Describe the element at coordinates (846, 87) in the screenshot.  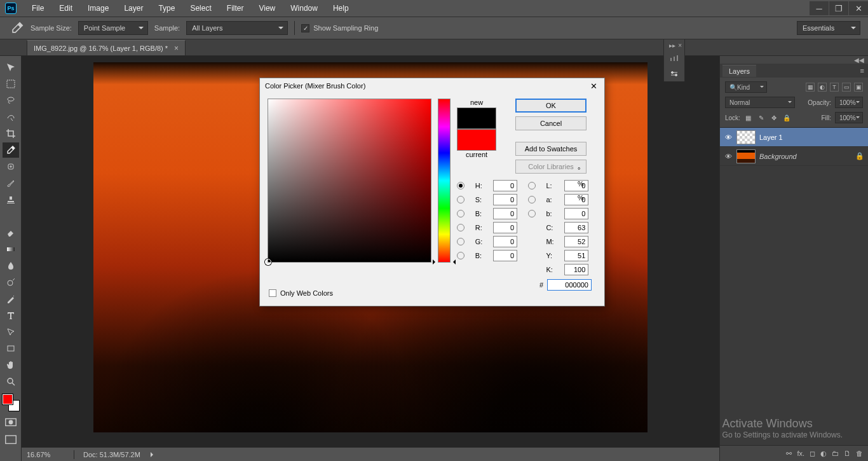
I see `shape-filter-icon: ▭` at that location.